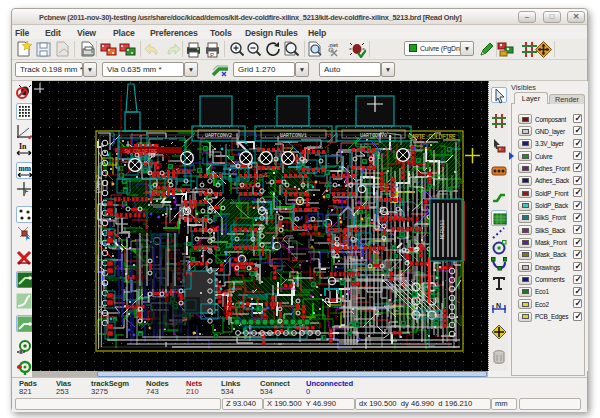 The height and width of the screenshot is (418, 600). I want to click on svg-text: U8, so click(295, 260).